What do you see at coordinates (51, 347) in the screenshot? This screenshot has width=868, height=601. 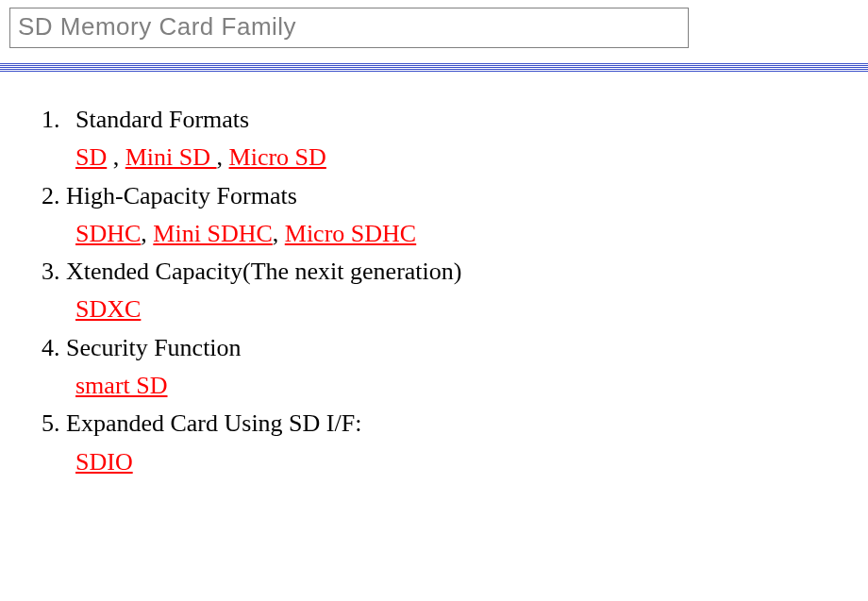 I see `item-number: 4.` at bounding box center [51, 347].